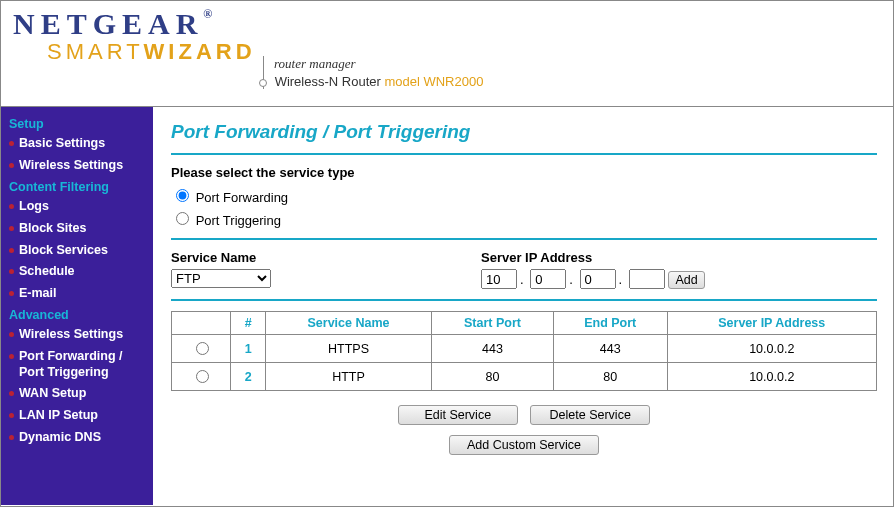 This screenshot has height=507, width=894. Describe the element at coordinates (182, 218) in the screenshot. I see `radio-port-triggering-input` at that location.